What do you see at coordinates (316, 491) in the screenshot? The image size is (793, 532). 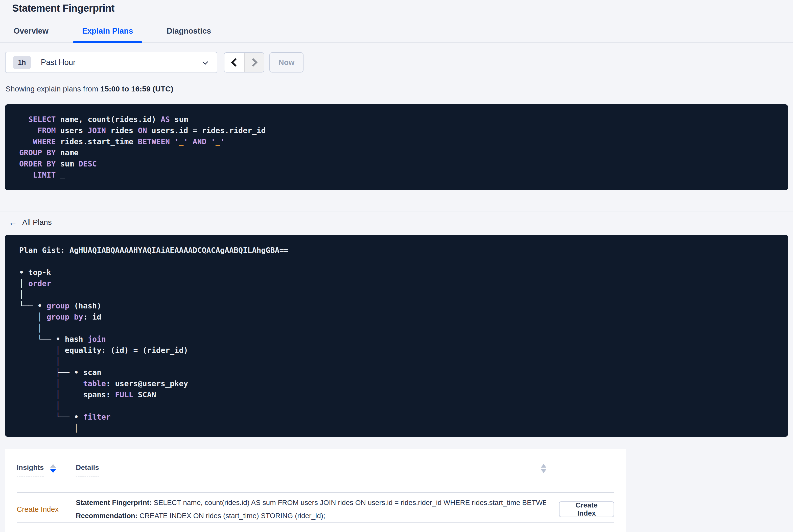 I see `insights-card: Insights Details Create Index Statement …` at bounding box center [316, 491].